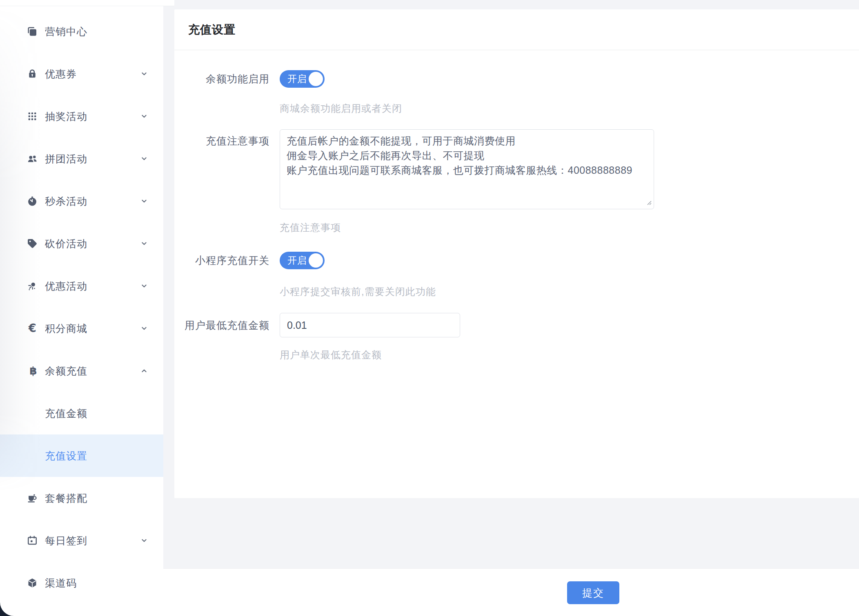  What do you see at coordinates (517, 30) in the screenshot?
I see `card-header: 充值设置` at bounding box center [517, 30].